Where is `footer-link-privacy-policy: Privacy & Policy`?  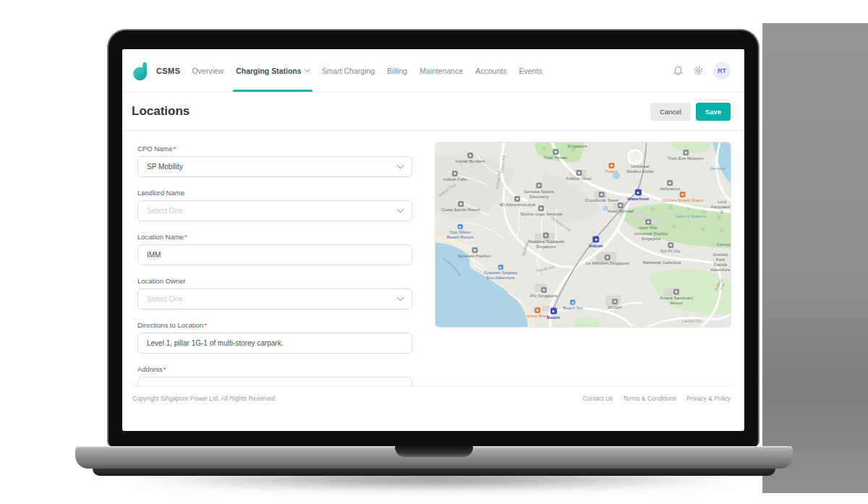 footer-link-privacy-policy: Privacy & Policy is located at coordinates (709, 398).